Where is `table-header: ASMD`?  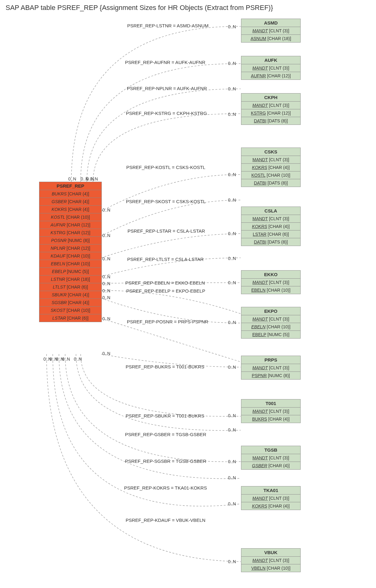
table-header: ASMD is located at coordinates (271, 23).